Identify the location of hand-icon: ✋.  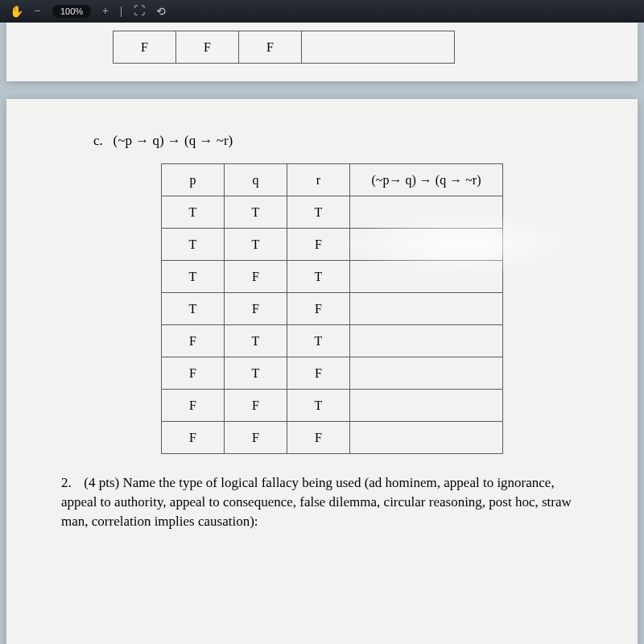
(16, 11).